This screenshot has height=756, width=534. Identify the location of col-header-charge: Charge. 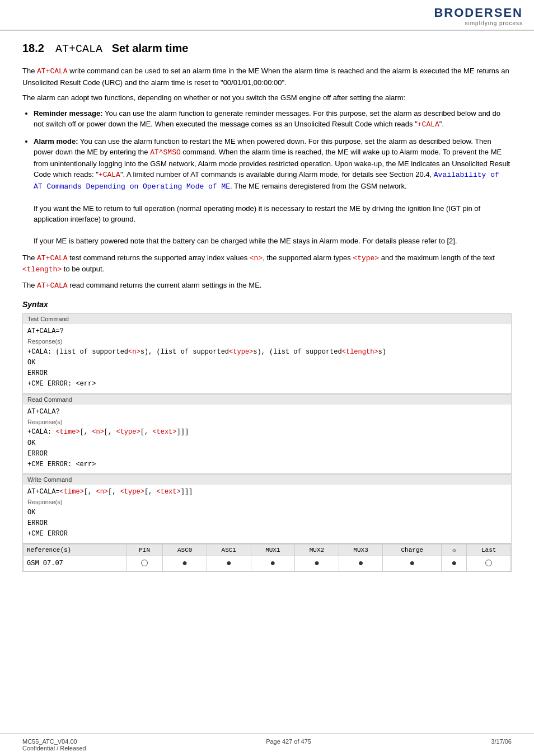
(412, 551).